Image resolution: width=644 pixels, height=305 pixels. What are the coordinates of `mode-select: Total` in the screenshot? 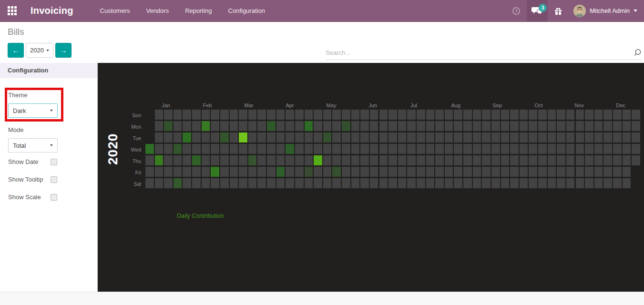 It's located at (33, 145).